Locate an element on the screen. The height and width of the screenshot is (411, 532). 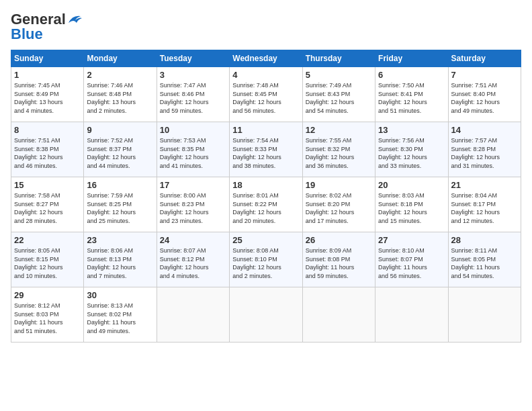
day-info: Sunrise: 7:56 AMSunset: 8:30 PMDaylight:… is located at coordinates (411, 153).